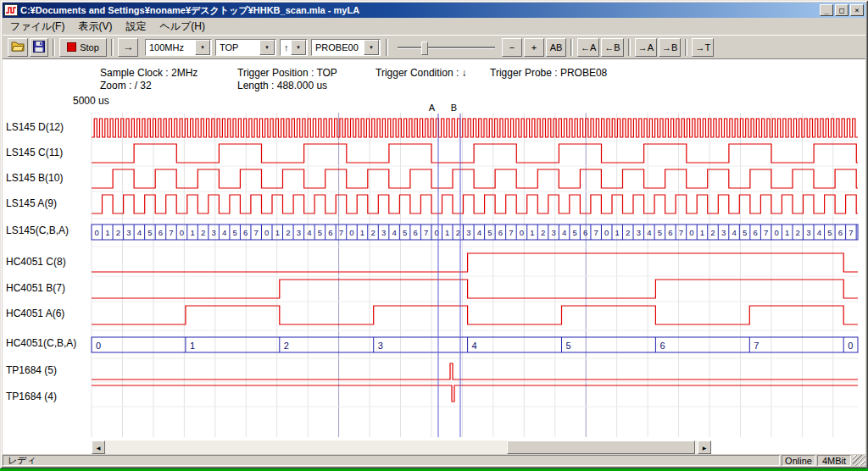 The image size is (868, 471). I want to click on run-arrow-icon: →, so click(129, 47).